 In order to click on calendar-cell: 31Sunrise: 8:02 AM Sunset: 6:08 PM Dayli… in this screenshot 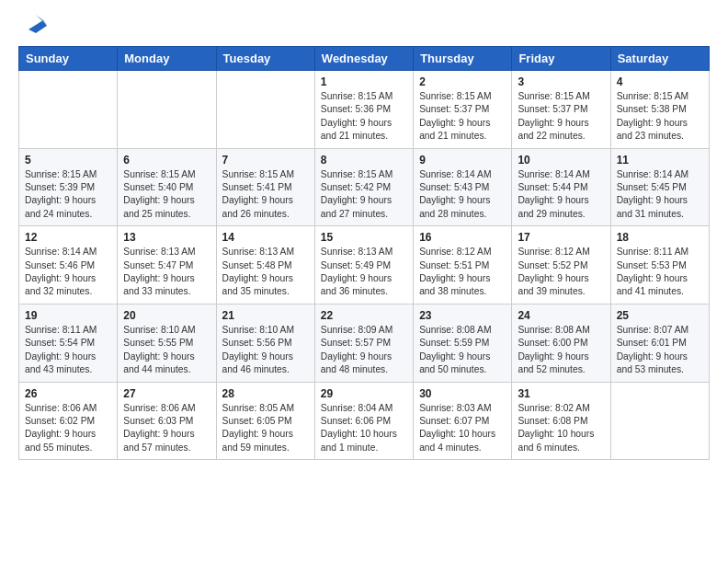, I will do `click(561, 421)`.